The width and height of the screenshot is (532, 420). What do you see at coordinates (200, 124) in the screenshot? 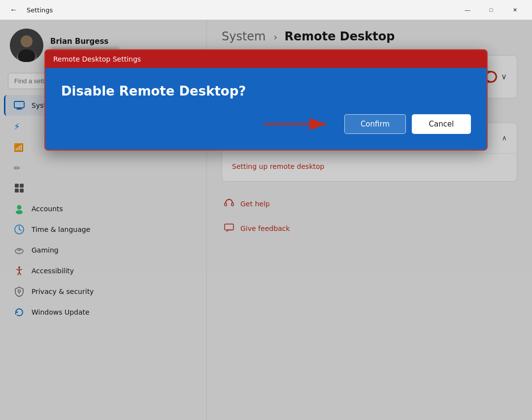
I see `arrow-indicator` at bounding box center [200, 124].